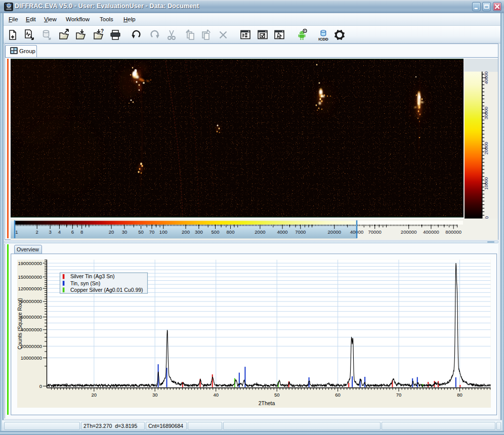  I want to click on svg-text: 100, so click(163, 232).